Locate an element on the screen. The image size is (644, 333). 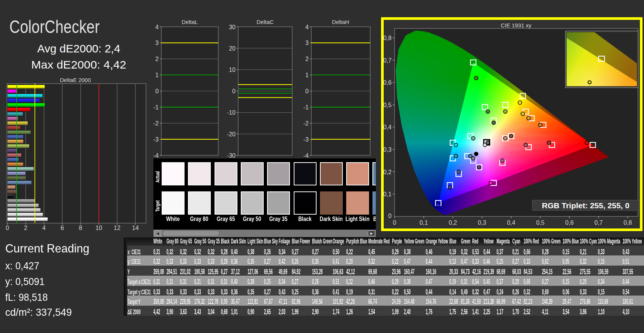
svg-text: -10 is located at coordinates (231, 112).